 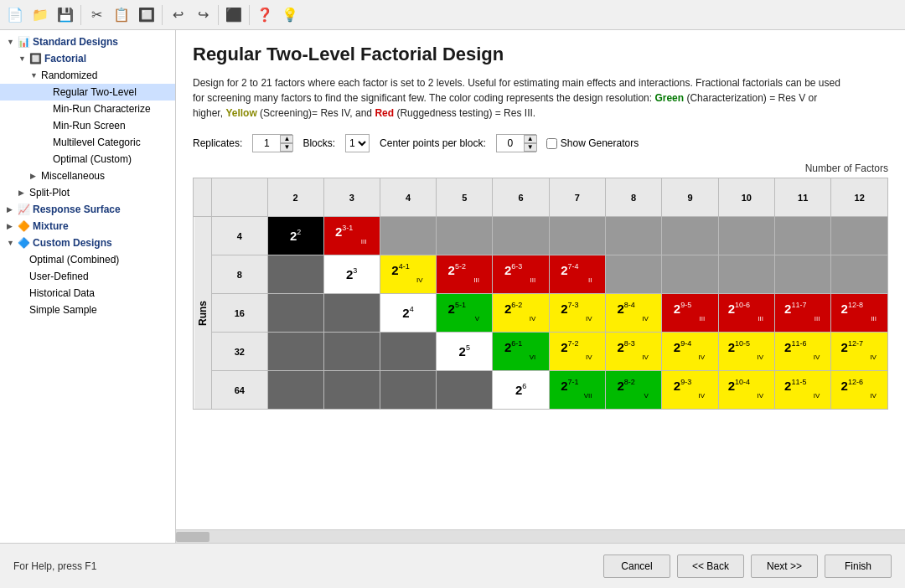 What do you see at coordinates (746, 313) in the screenshot?
I see `design-cell-r2-c8: 210-6III` at bounding box center [746, 313].